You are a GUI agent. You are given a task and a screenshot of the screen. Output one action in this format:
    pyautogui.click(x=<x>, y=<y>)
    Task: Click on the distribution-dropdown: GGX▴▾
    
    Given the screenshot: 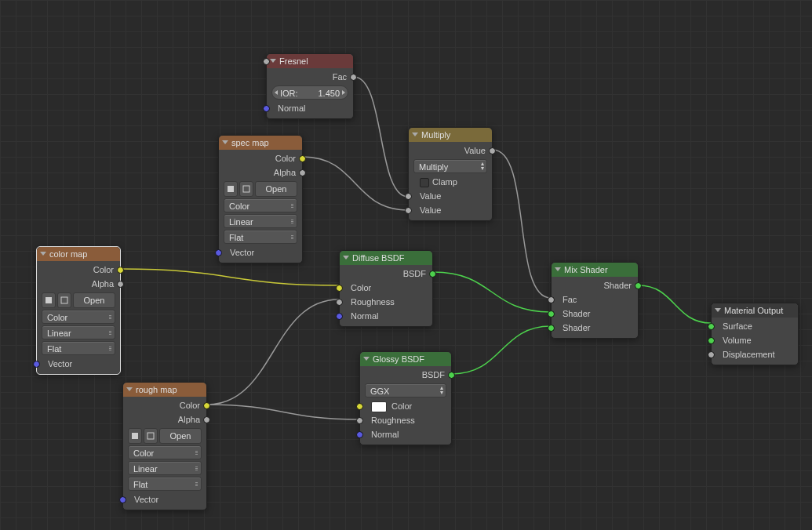 What is the action you would take?
    pyautogui.click(x=406, y=390)
    